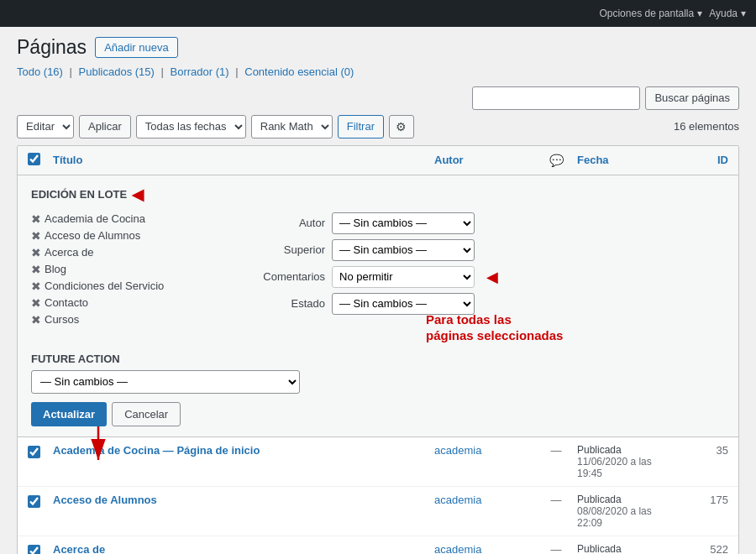 The width and height of the screenshot is (756, 554). What do you see at coordinates (136, 47) in the screenshot?
I see `add-new-button: Añadir nueva` at bounding box center [136, 47].